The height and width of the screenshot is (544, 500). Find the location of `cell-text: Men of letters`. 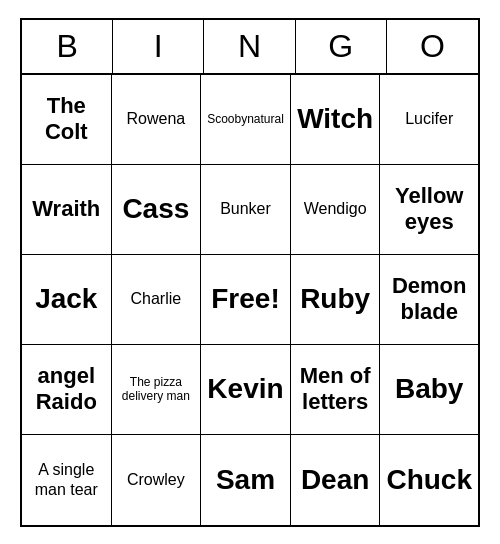

cell-text: Men of letters is located at coordinates (336, 390).